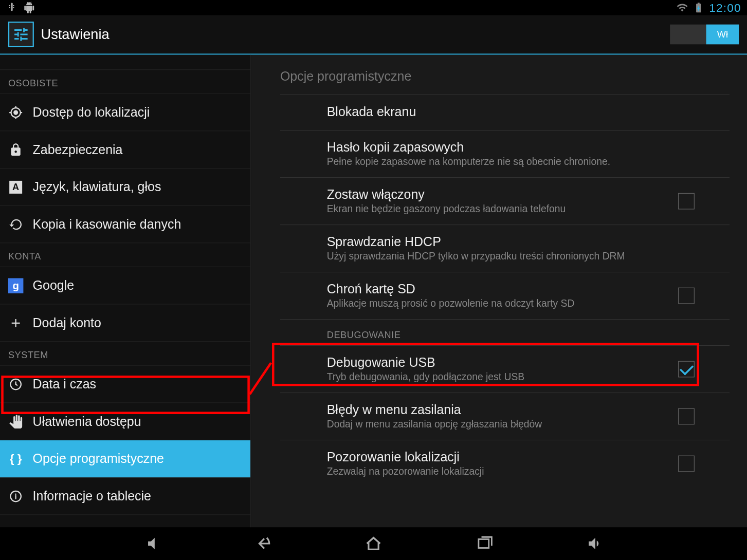  I want to click on sidebar-item-developer: { } Opcje programistyczne, so click(125, 459).